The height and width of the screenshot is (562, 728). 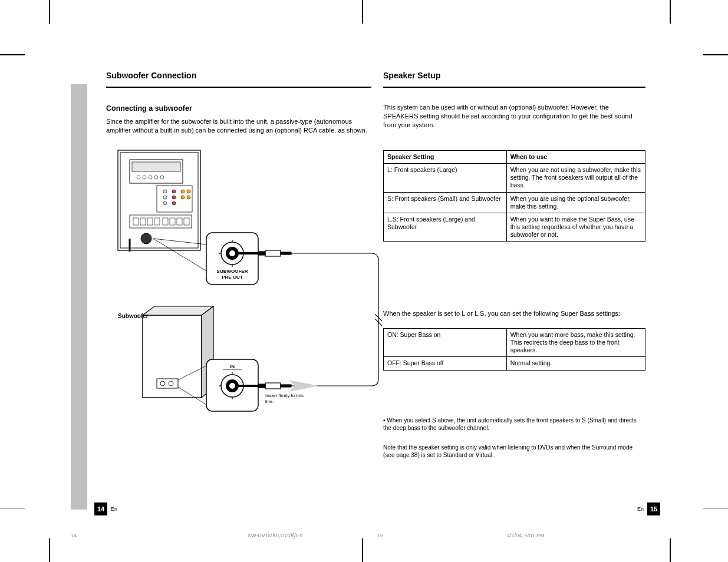 I want to click on table-row: S: Front speakers (Small) and Subwoofer …, so click(x=515, y=203).